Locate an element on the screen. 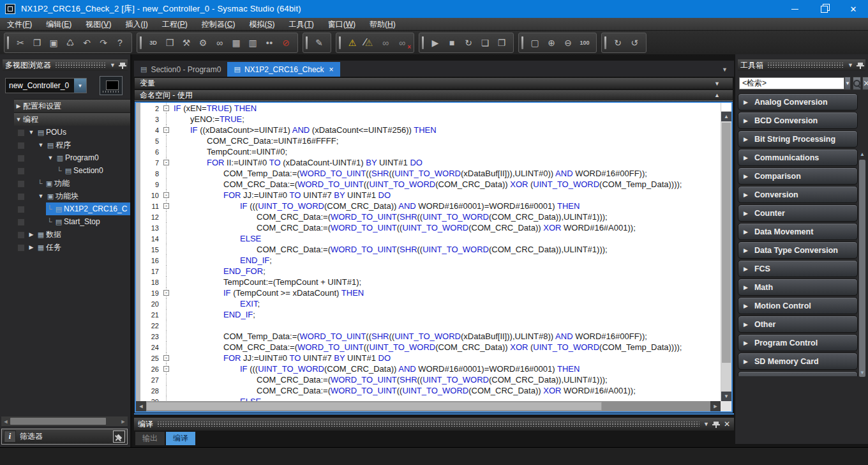 This screenshot has height=465, width=868. controller-dropdown-icon: ▼ is located at coordinates (80, 86).